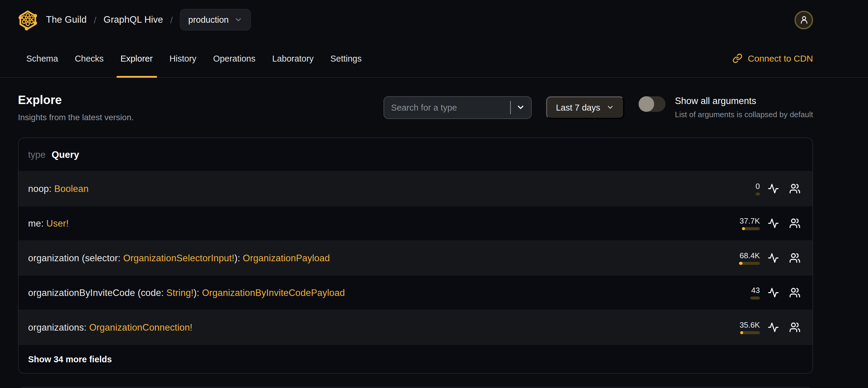 The image size is (868, 388). What do you see at coordinates (37, 223) in the screenshot?
I see `field-text: me:` at bounding box center [37, 223].